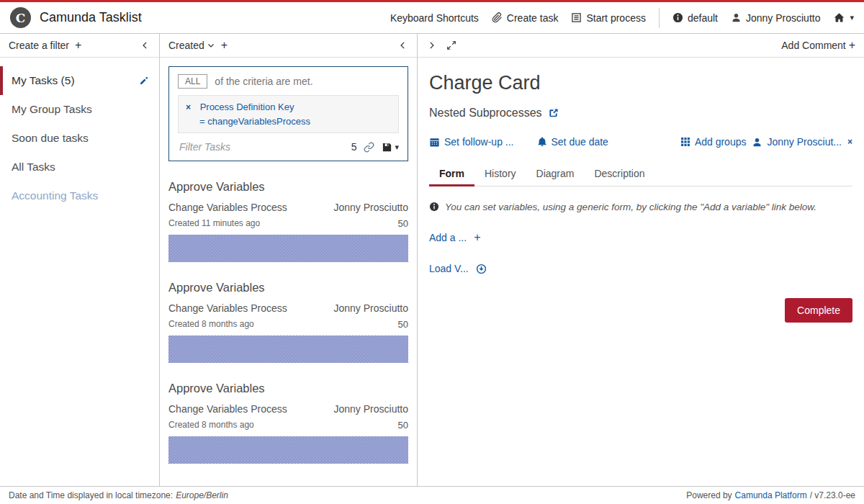 This screenshot has width=864, height=504. Describe the element at coordinates (435, 18) in the screenshot. I see `keyboard-shortcuts-link: Keyboard Shortcuts` at that location.